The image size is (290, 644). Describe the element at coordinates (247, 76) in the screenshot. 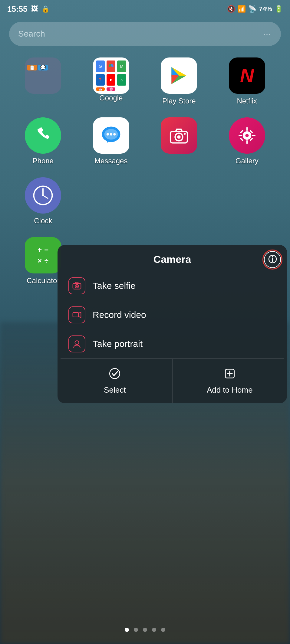

I see `netflix-icon: N` at that location.